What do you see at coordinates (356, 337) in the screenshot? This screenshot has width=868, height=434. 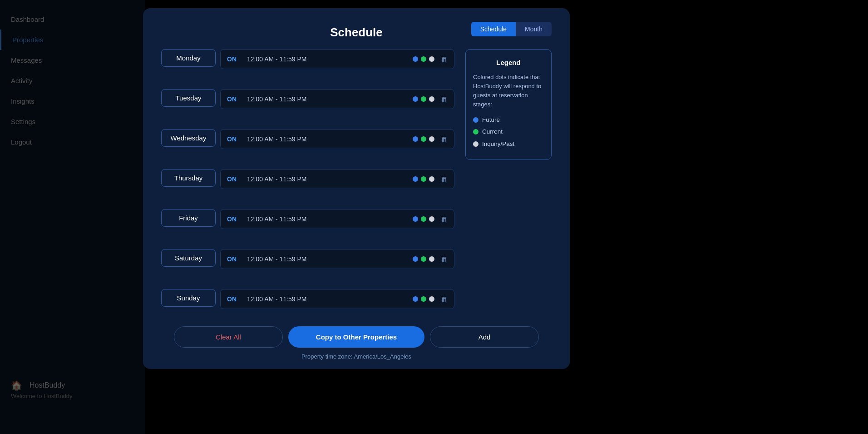 I see `copy-to-properties-button: Copy to Other Properties` at bounding box center [356, 337].